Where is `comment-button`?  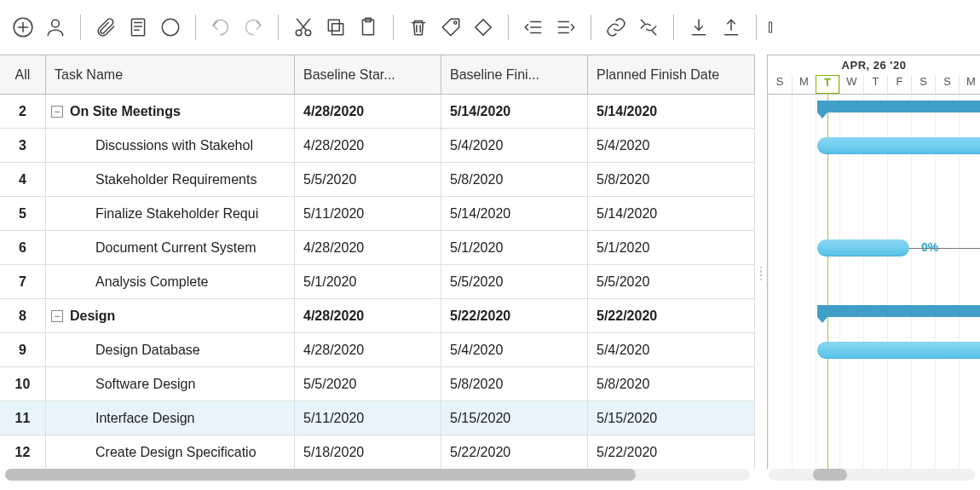
comment-button is located at coordinates (170, 27).